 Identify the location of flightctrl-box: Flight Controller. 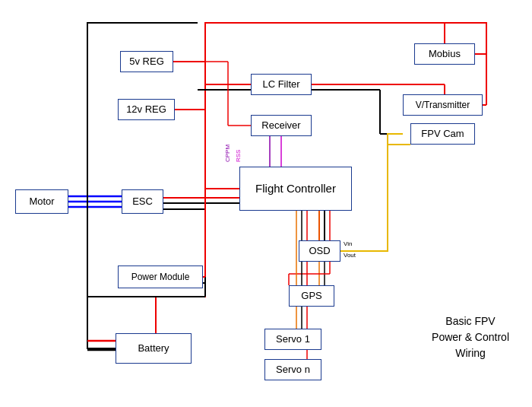
(296, 189).